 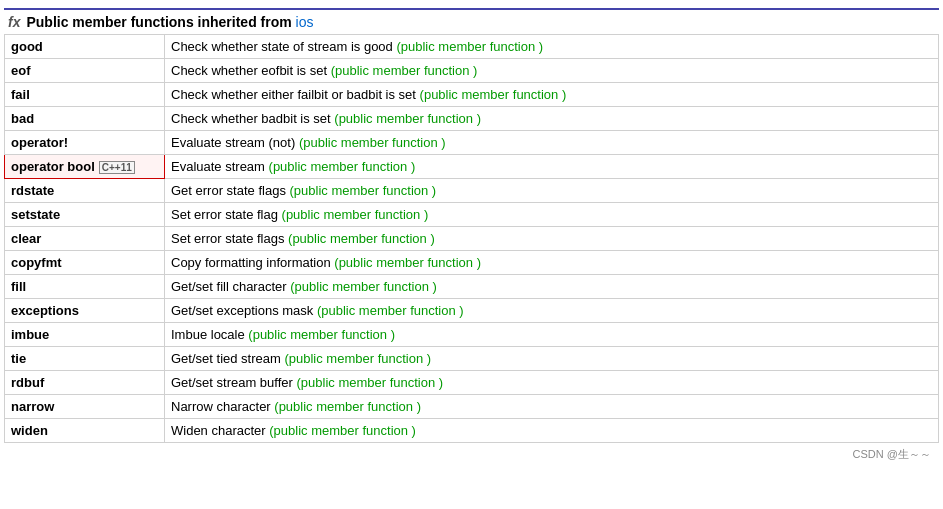 What do you see at coordinates (32, 190) in the screenshot?
I see `func-name-link: rdstate` at bounding box center [32, 190].